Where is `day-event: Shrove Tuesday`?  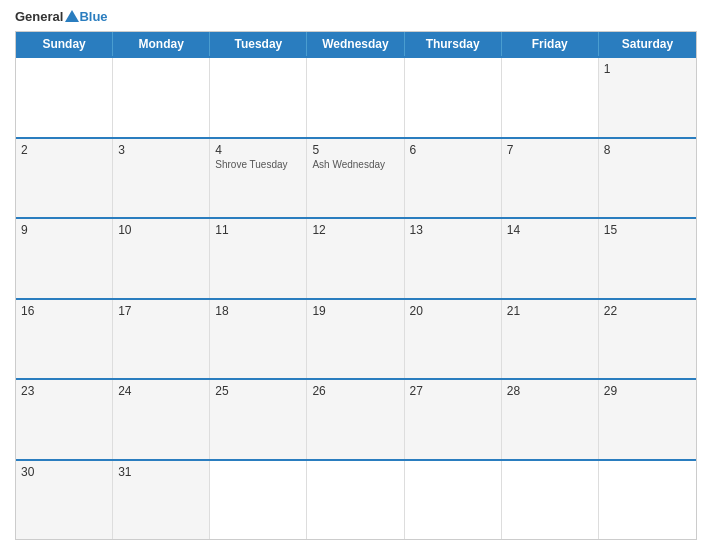 day-event: Shrove Tuesday is located at coordinates (258, 164).